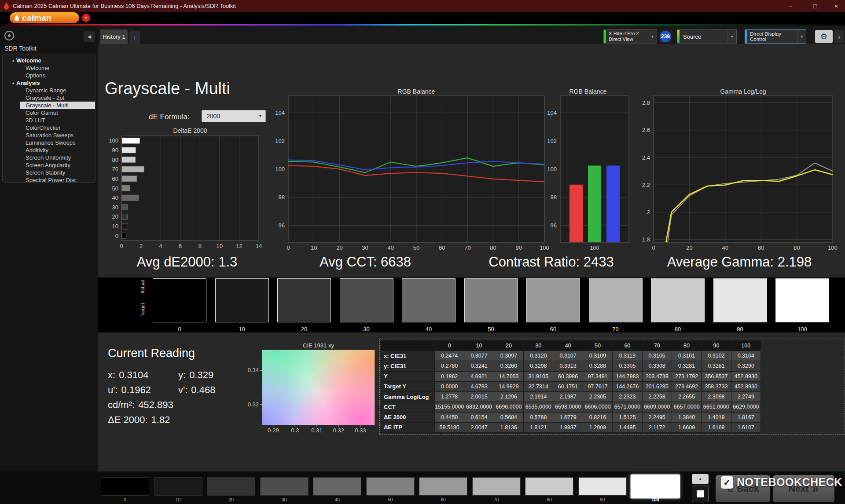 The height and width of the screenshot is (504, 845). What do you see at coordinates (707, 37) in the screenshot?
I see `source-dropdown: Source ▼` at bounding box center [707, 37].